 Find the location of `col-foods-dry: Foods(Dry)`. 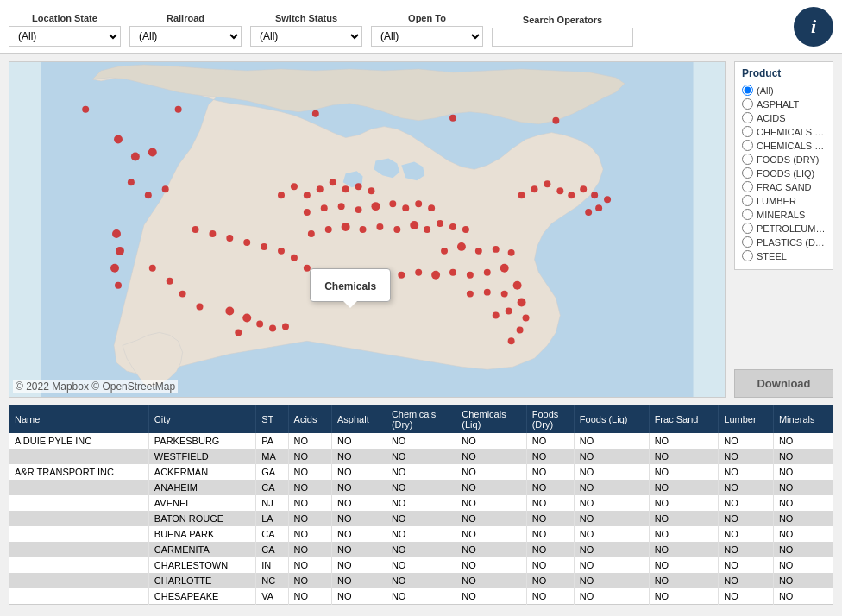

col-foods-dry: Foods(Dry) is located at coordinates (550, 419).